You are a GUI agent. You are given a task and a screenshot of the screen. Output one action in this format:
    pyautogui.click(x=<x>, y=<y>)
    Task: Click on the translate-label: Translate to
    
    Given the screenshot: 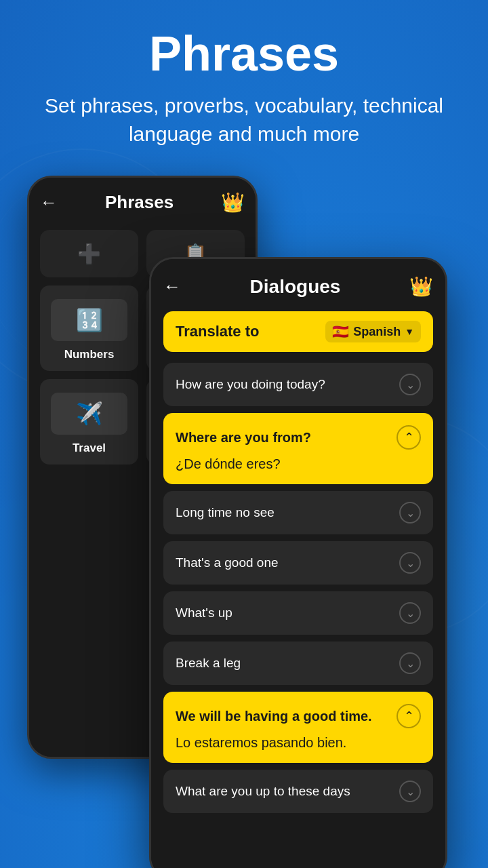 What is the action you would take?
    pyautogui.click(x=217, y=332)
    